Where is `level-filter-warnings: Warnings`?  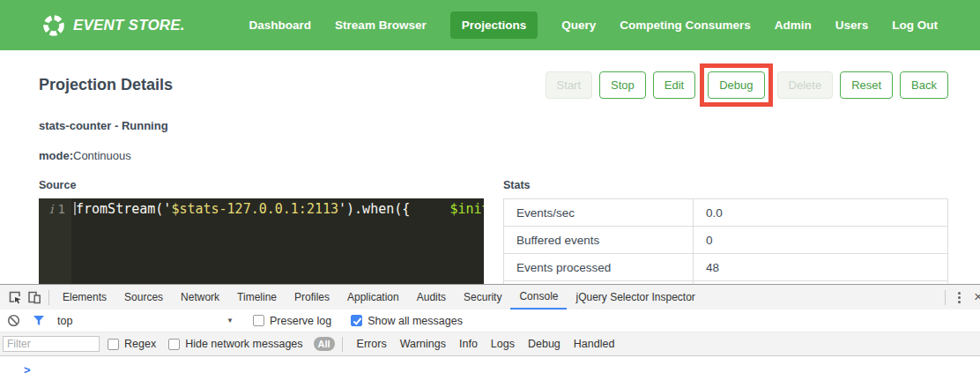
level-filter-warnings: Warnings is located at coordinates (423, 344).